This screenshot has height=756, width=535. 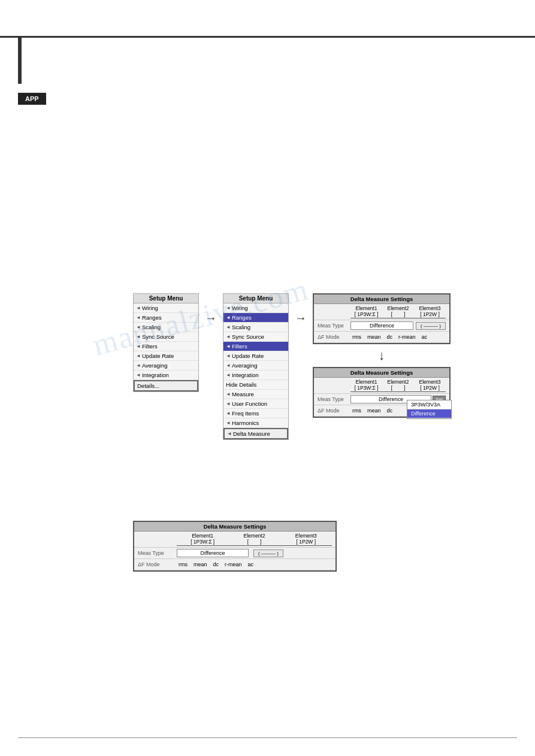 What do you see at coordinates (32, 99) in the screenshot?
I see `app-label: APP` at bounding box center [32, 99].